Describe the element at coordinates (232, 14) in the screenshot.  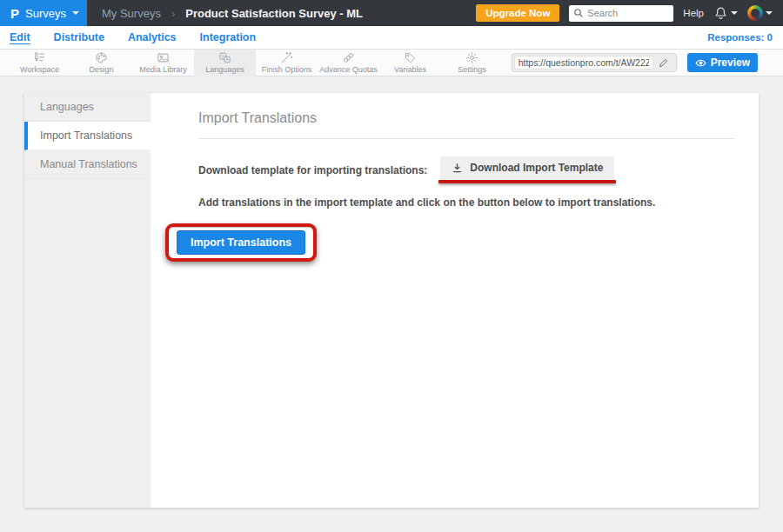
I see `breadcrumb: My Surveys › Product Satisfaction Survey…` at that location.